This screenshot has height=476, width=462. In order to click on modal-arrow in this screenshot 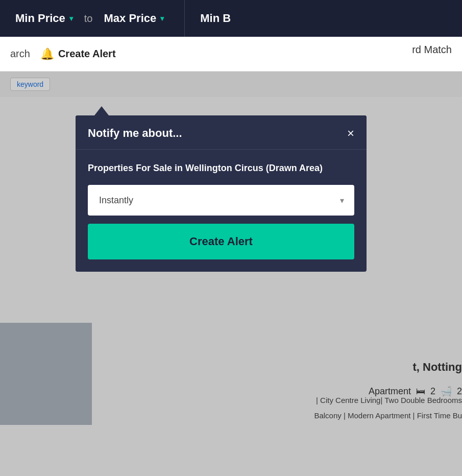, I will do `click(102, 111)`.